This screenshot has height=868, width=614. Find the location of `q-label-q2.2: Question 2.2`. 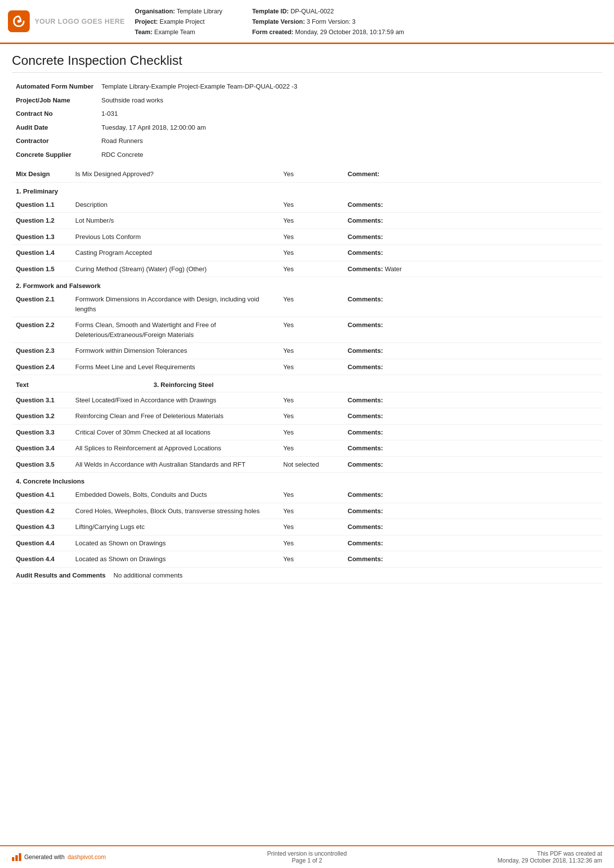

q-label-q2.2: Question 2.2 is located at coordinates (42, 330).